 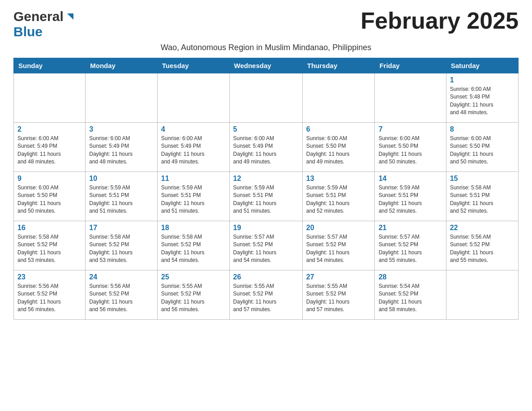 I want to click on day-number: 20, so click(x=339, y=228).